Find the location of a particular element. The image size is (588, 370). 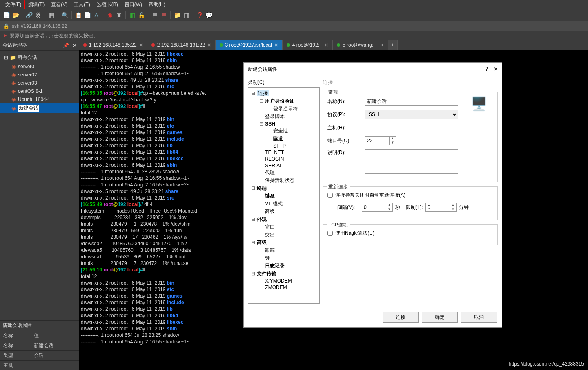

session-item: ◉Ubuntu 1804-1 is located at coordinates (40, 99).